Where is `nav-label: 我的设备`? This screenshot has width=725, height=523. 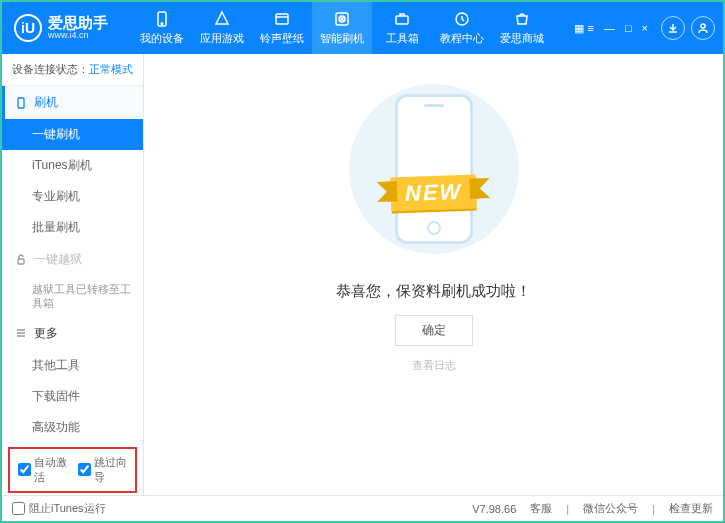 nav-label: 我的设备 is located at coordinates (162, 38).